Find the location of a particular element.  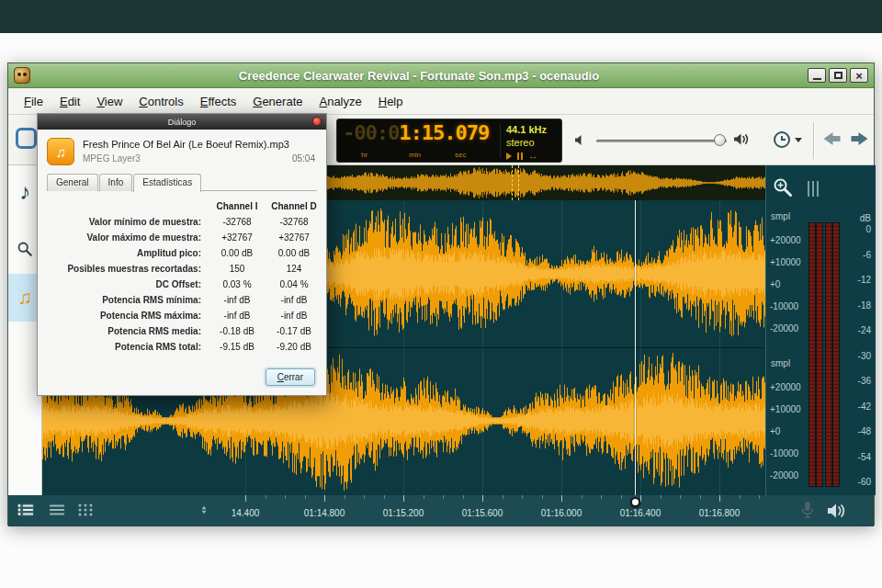

timeline-label: 01:16.800 is located at coordinates (720, 513).